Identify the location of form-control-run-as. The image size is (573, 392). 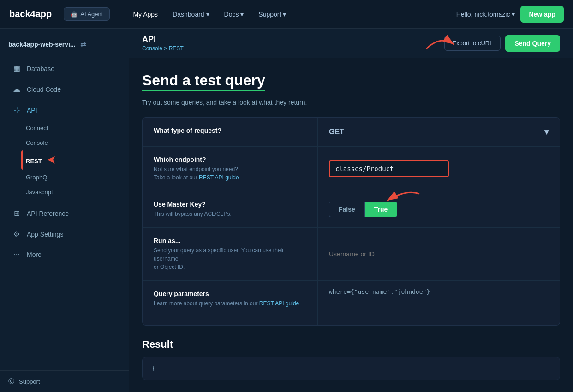
(439, 254).